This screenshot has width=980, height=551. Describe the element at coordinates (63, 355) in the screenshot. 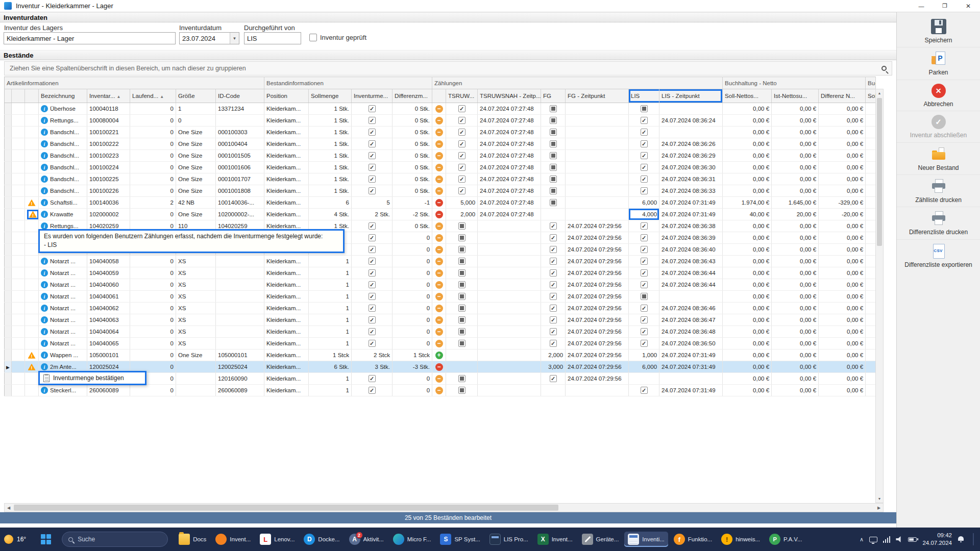

I see `cell-bezeichnung: iWappen ...` at that location.